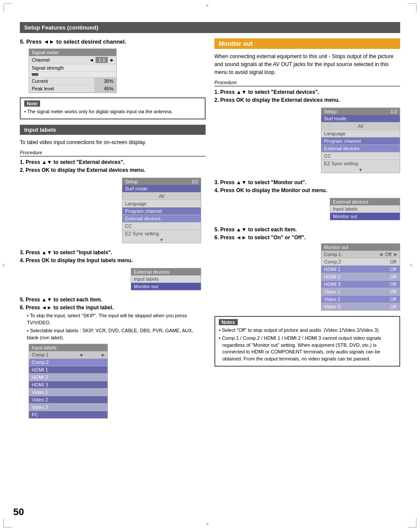  I want to click on current-value: 30%, so click(105, 81).